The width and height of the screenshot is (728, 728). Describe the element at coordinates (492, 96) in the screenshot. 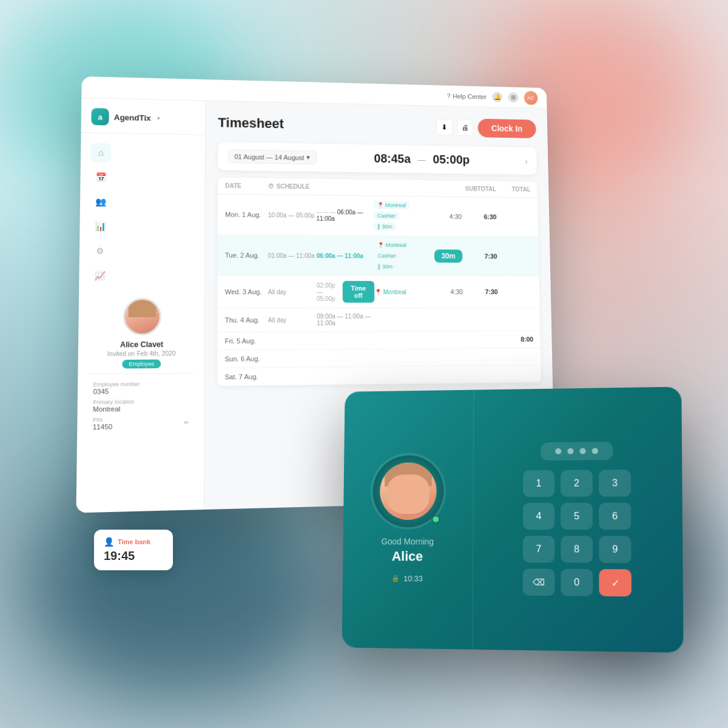

I see `titlebar-actions: ? Help Center 🔔 ⊞ AC` at that location.